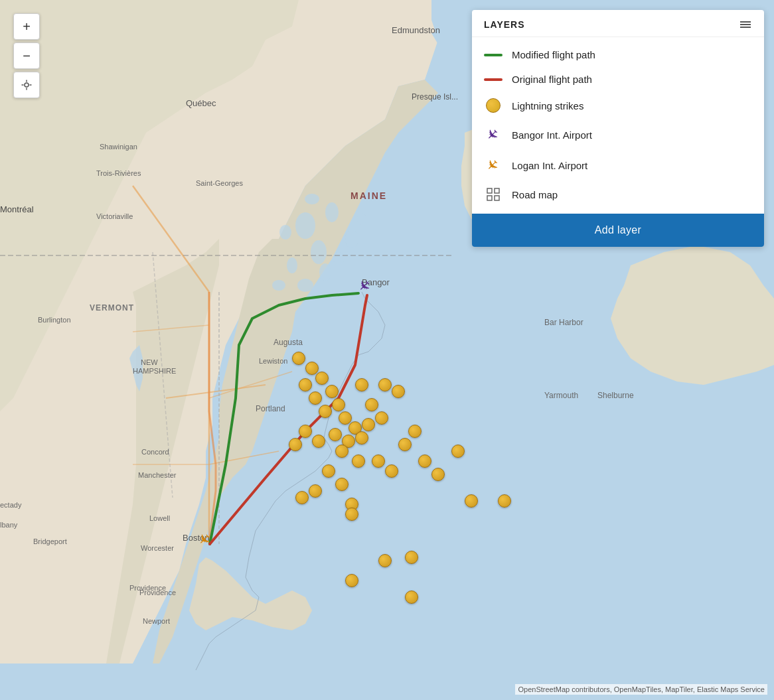 This screenshot has width=774, height=700. What do you see at coordinates (618, 80) in the screenshot?
I see `layer-item-original-flight-path: Original flight path` at bounding box center [618, 80].